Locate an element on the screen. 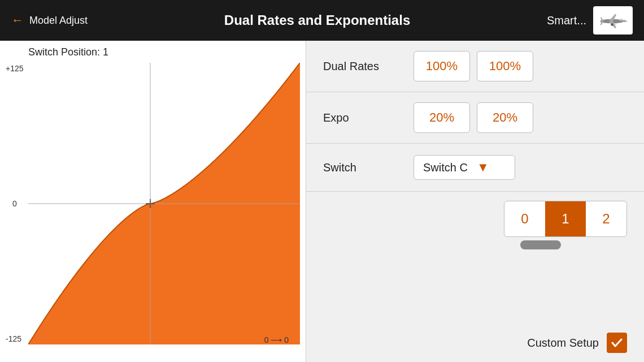 Image resolution: width=644 pixels, height=362 pixels. switch-selector-row: Switch Switch C ▼ is located at coordinates (475, 167).